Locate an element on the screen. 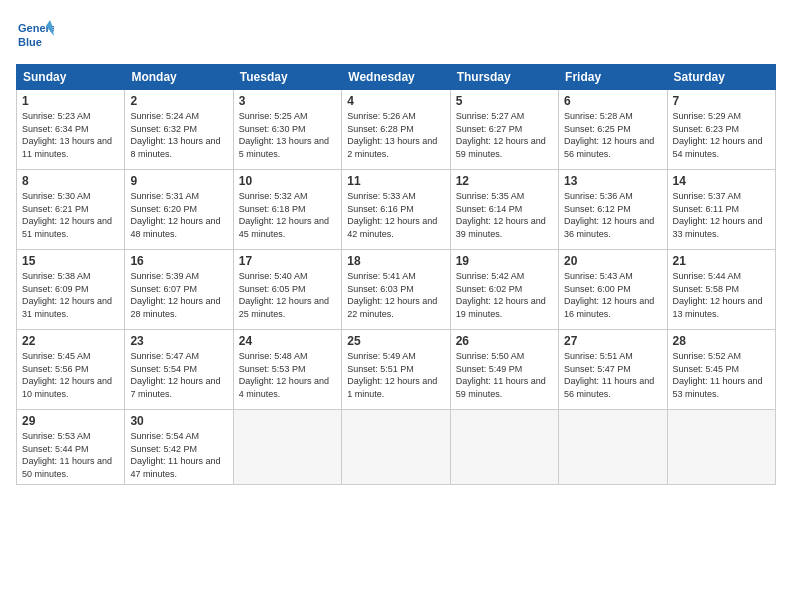 The image size is (792, 612). day-number: 21 is located at coordinates (722, 261).